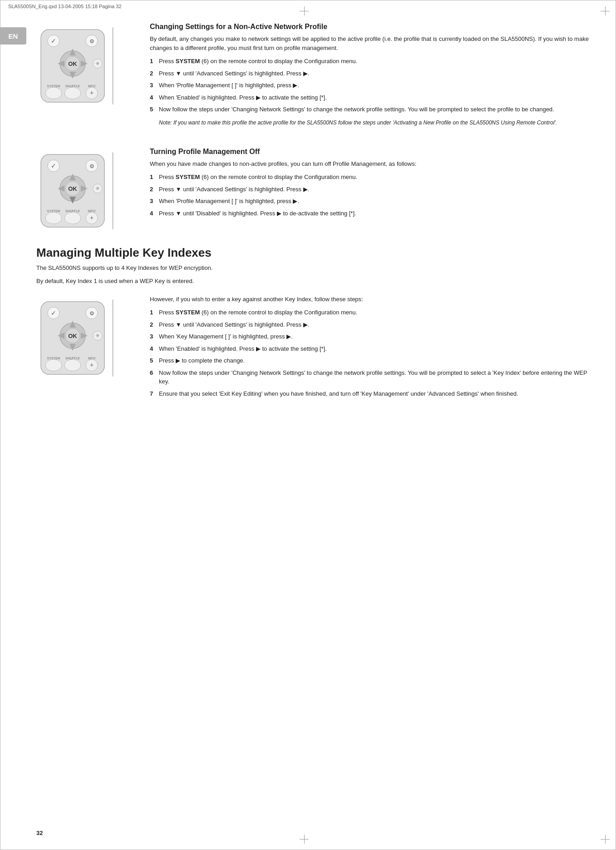  I want to click on step-2-3: 3 When 'Profile Management [ ]' is highl…, so click(370, 201).